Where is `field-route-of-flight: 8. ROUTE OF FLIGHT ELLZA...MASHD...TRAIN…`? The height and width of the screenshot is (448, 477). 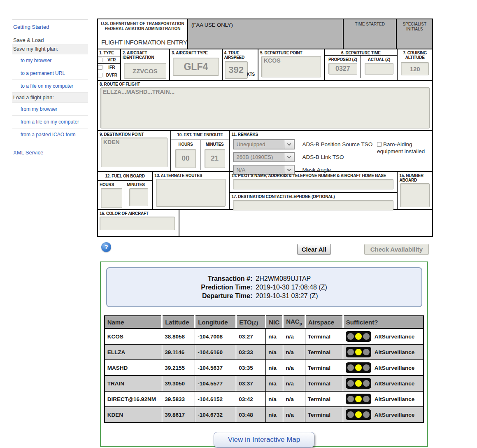 field-route-of-flight: 8. ROUTE OF FLIGHT ELLZA...MASHD...TRAIN… is located at coordinates (265, 105).